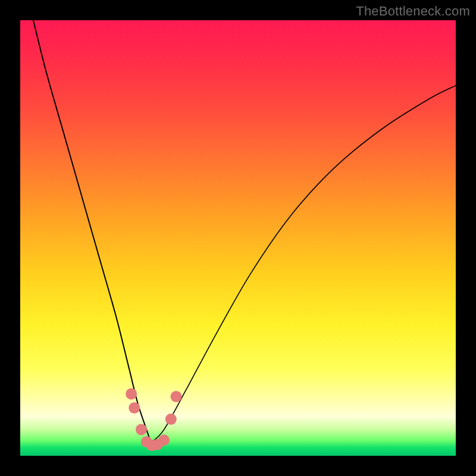  Describe the element at coordinates (154, 420) in the screenshot. I see `highlight-markers` at that location.